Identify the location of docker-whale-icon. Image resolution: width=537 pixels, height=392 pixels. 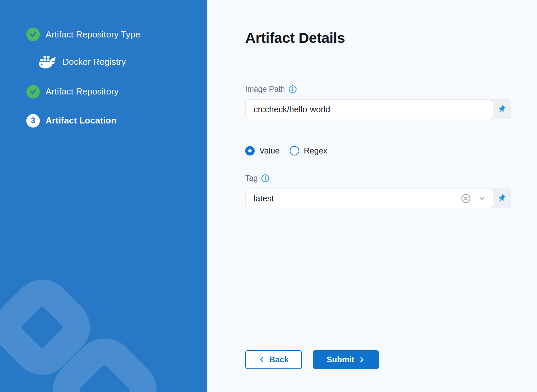
(48, 62).